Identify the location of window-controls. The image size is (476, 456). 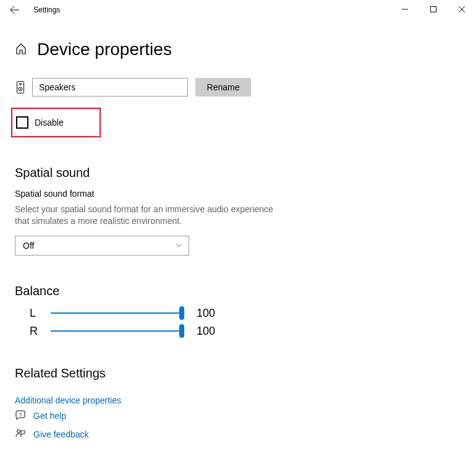
(433, 9).